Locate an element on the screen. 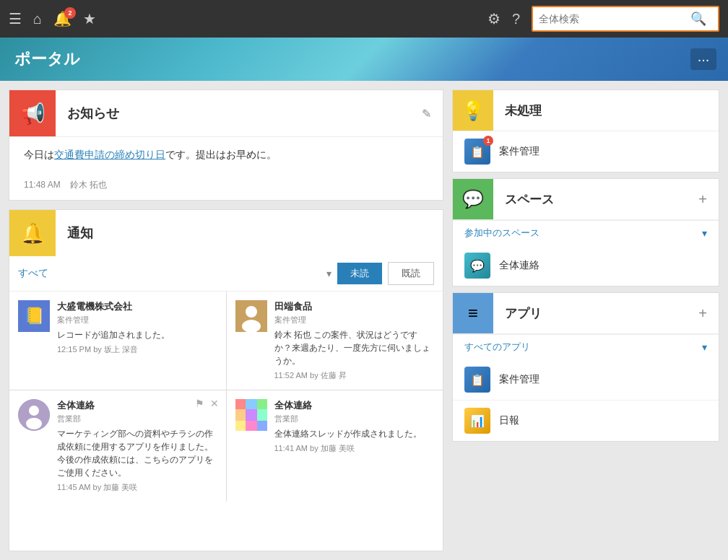 The width and height of the screenshot is (728, 560). app-daily-icon: 📊 is located at coordinates (477, 421).